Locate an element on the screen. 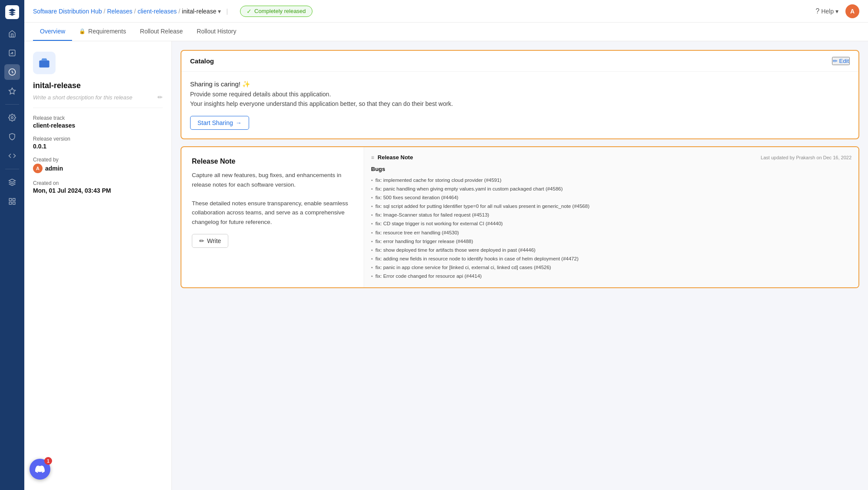 The width and height of the screenshot is (868, 490). catalog-note: Your insights help everyone understand t… is located at coordinates (520, 104).